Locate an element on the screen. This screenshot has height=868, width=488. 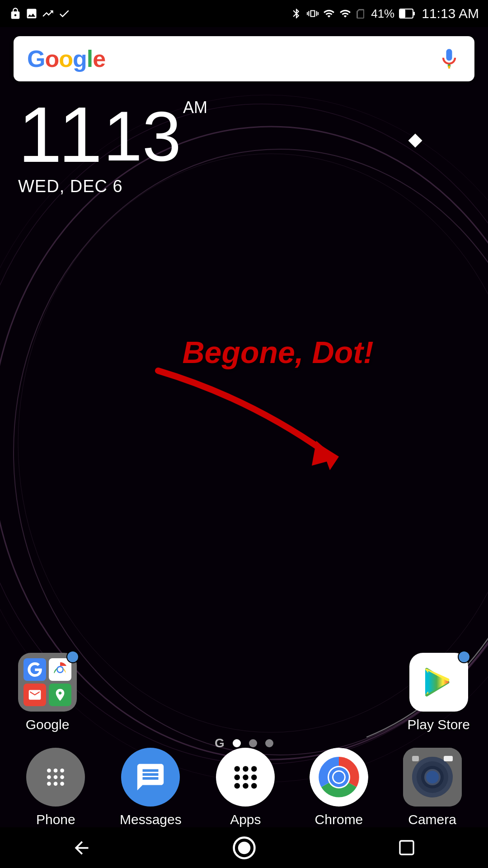
folder-google-icon is located at coordinates (35, 670).